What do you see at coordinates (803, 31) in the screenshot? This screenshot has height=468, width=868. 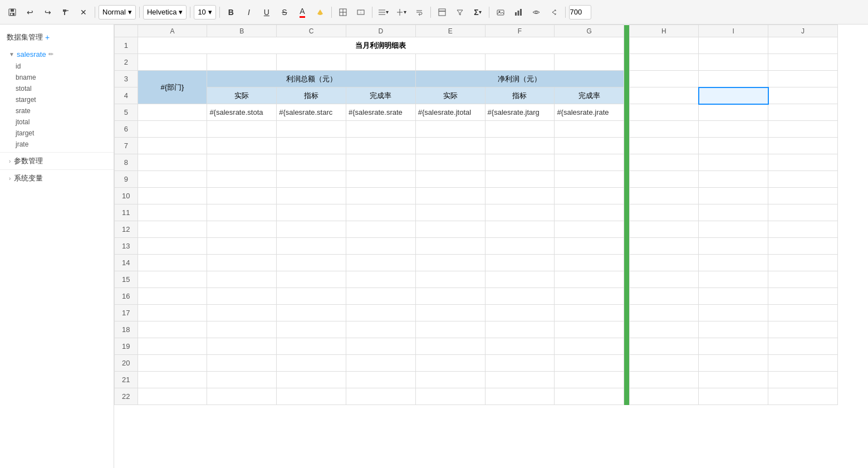 I see `col-header-j: J` at bounding box center [803, 31].